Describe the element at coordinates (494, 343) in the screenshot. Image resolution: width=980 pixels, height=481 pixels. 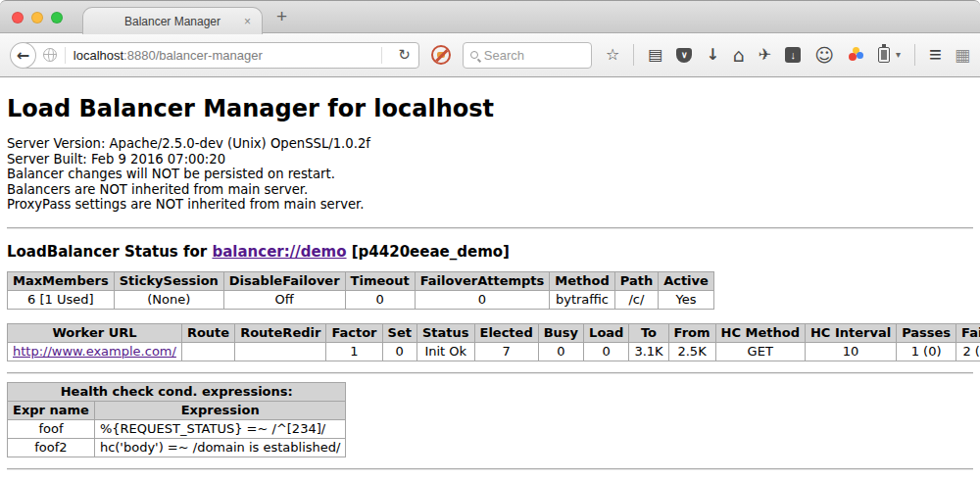
I see `worker-table: Worker URL Route RouteRedir Factor Set S…` at that location.